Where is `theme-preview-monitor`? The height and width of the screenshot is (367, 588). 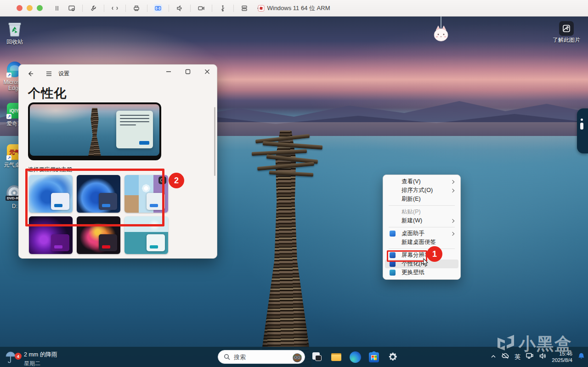
theme-preview-monitor is located at coordinates (95, 131).